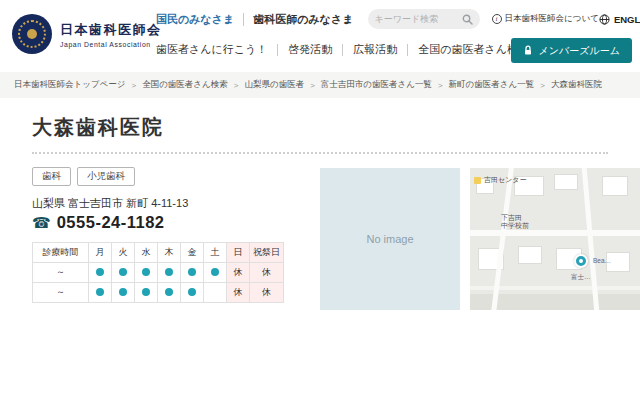  I want to click on lock-icon, so click(528, 50).